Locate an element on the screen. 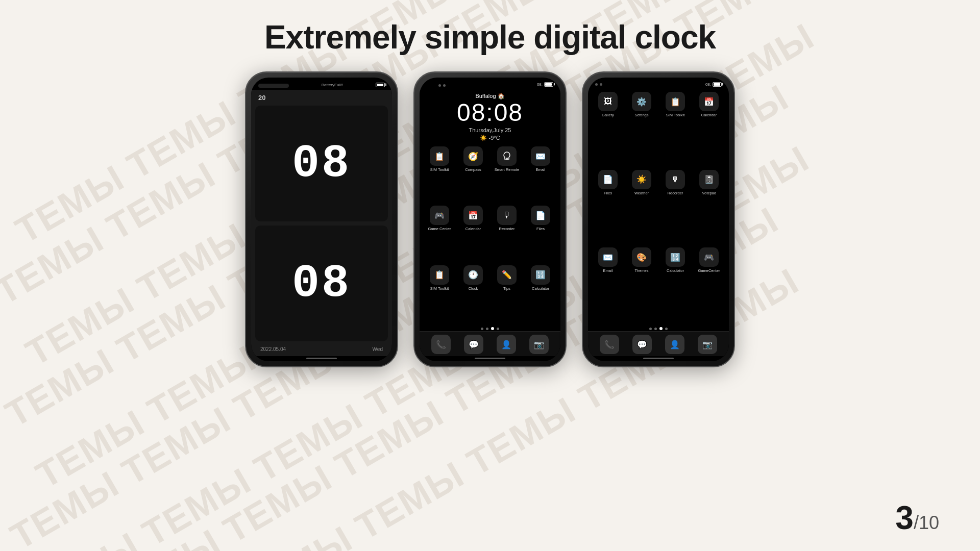  volume-down-button is located at coordinates (246, 146).